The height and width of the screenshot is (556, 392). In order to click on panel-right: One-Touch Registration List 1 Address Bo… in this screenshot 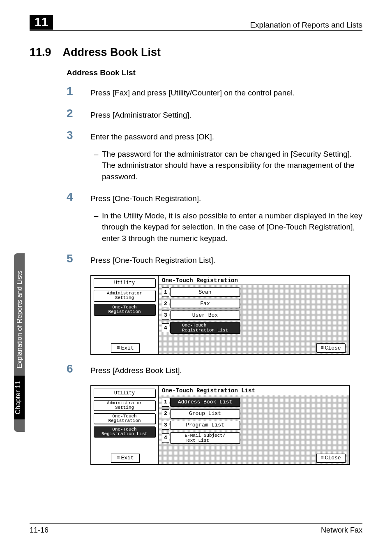, I will do `click(254, 425)`.